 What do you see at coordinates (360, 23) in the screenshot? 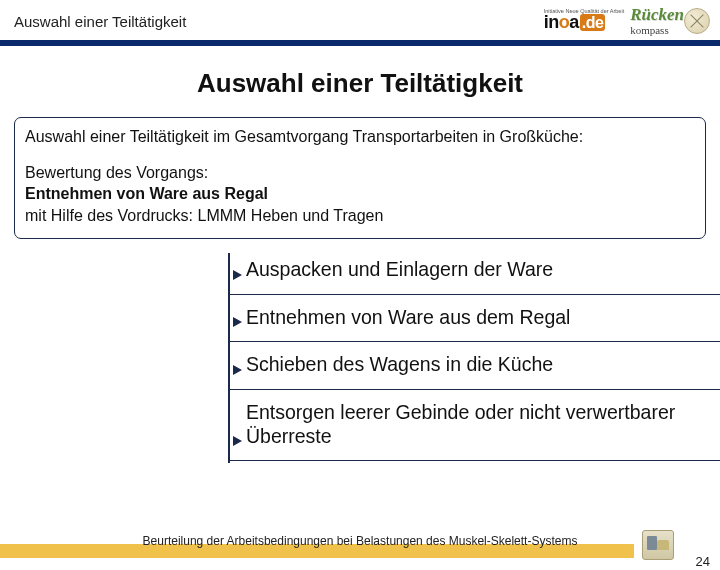
I see `slide-header: Auswahl einer Teiltätigkeit Initiative N…` at bounding box center [360, 23].